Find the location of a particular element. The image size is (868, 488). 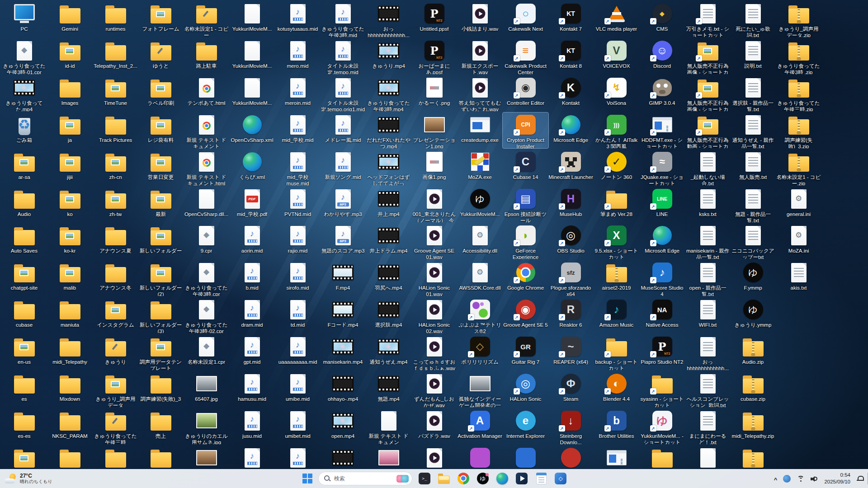

desktop-icon: 選択肢.mp4 is located at coordinates (389, 315).